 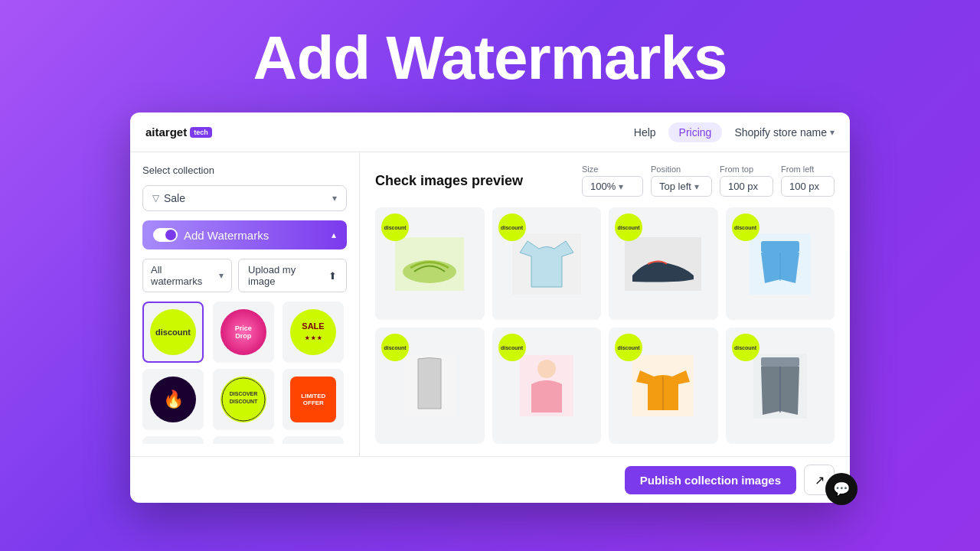 I want to click on limited-watermark-preview: LIMITEDOFFER, so click(x=313, y=399).